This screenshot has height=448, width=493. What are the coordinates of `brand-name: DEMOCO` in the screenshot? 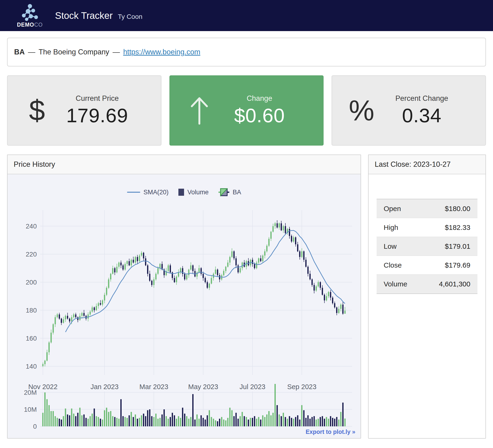 It's located at (30, 25).